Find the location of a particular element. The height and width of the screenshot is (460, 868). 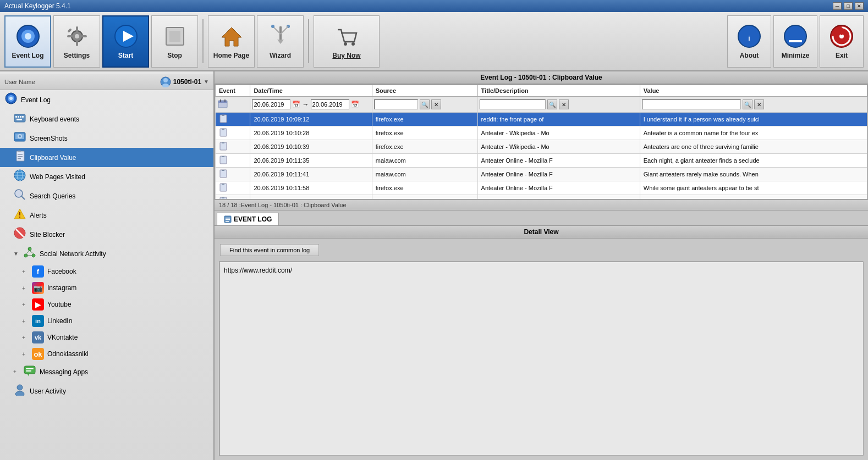

minimize-button: Minimize is located at coordinates (795, 42).